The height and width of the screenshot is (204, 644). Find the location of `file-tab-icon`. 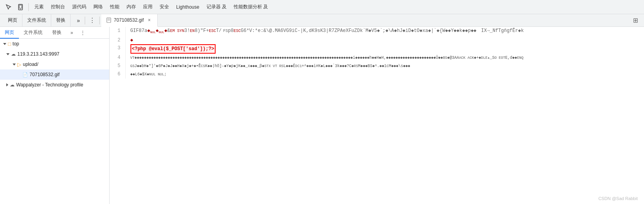

file-tab-icon is located at coordinates (109, 20).